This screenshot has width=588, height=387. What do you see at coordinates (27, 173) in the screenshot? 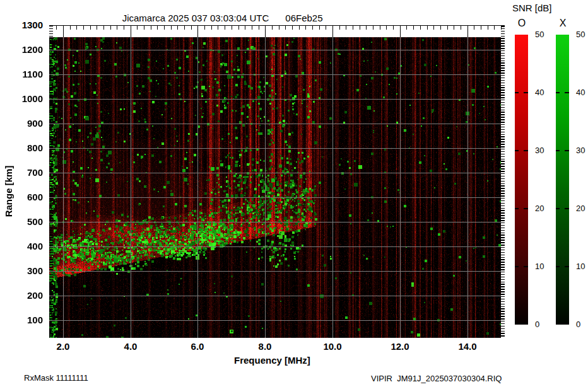
I see `y-tick-label: 700` at bounding box center [27, 173].